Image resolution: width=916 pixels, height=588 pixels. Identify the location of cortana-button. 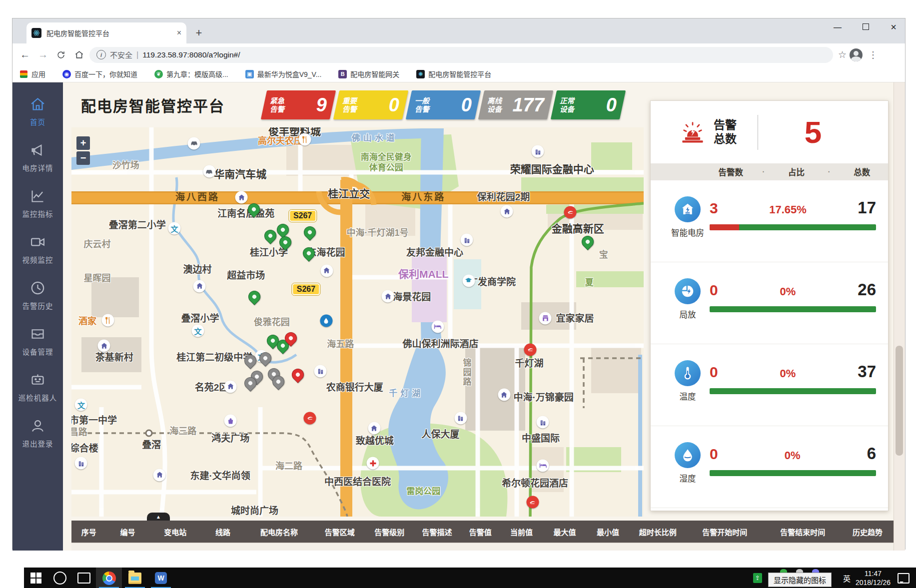
(60, 578).